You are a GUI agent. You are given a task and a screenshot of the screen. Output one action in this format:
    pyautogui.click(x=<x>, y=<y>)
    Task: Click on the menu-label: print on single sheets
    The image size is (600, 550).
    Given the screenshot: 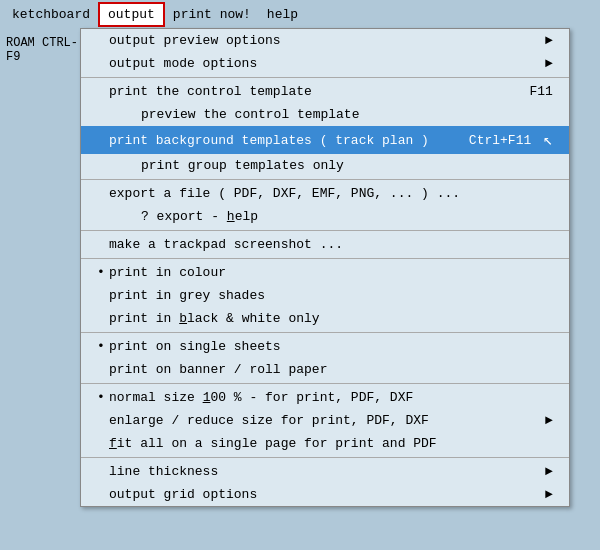 What is the action you would take?
    pyautogui.click(x=195, y=346)
    